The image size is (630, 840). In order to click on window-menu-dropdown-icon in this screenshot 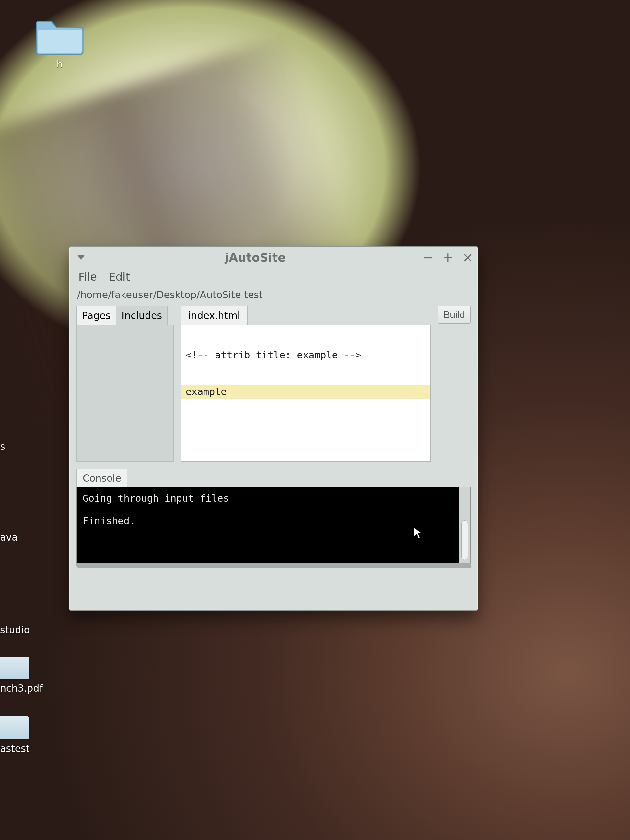, I will do `click(81, 257)`.